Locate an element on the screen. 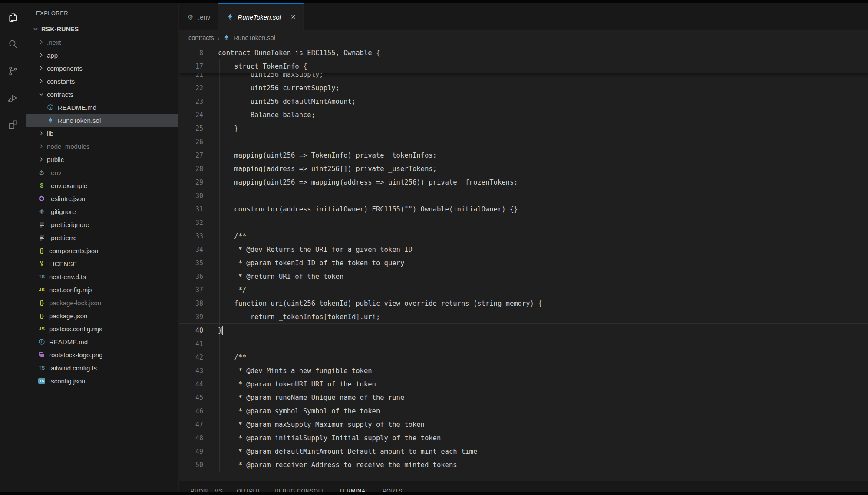 Image resolution: width=868 pixels, height=495 pixels. tree-file-rootstock-logo-png: rootstock-logo.png is located at coordinates (102, 355).